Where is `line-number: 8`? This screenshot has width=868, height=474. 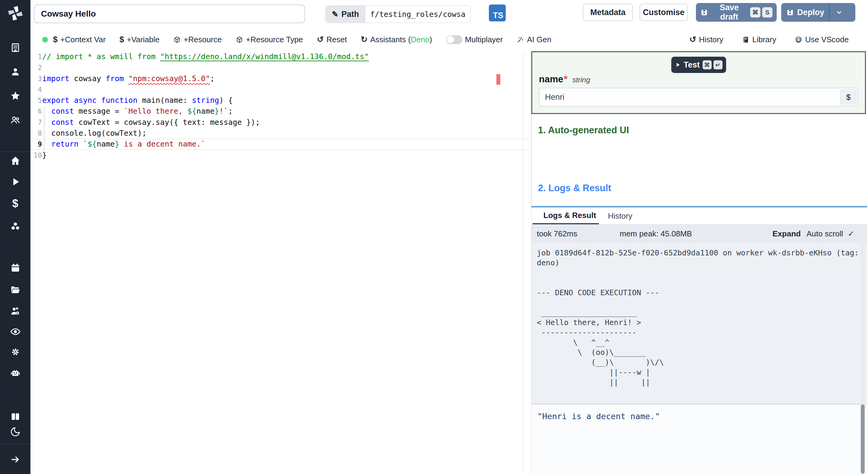
line-number: 8 is located at coordinates (36, 133).